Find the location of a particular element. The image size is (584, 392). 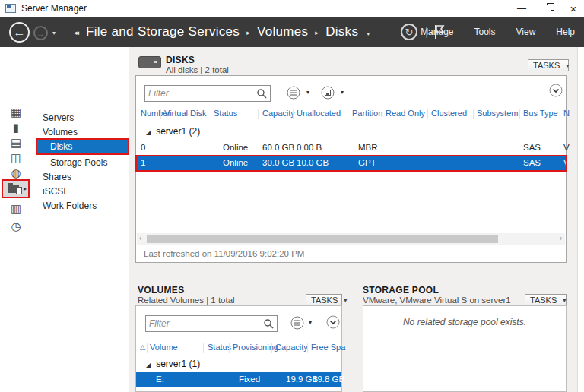

volume-row-selected: E: Fixed 19.9 GB 19.8 GB is located at coordinates (239, 380).